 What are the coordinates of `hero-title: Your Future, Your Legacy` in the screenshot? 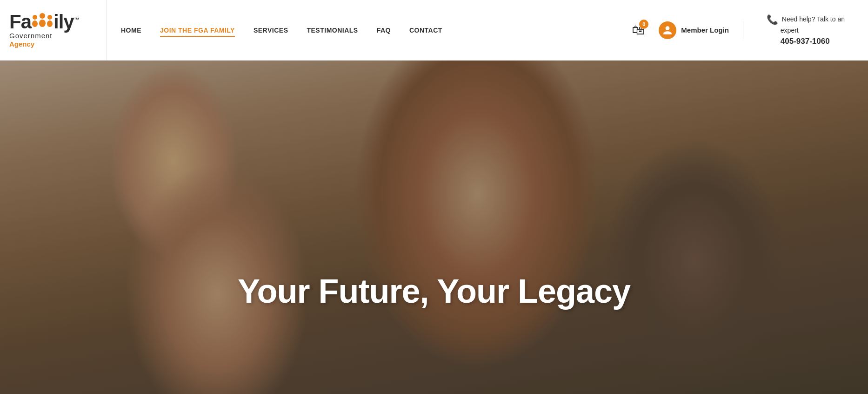 It's located at (434, 291).